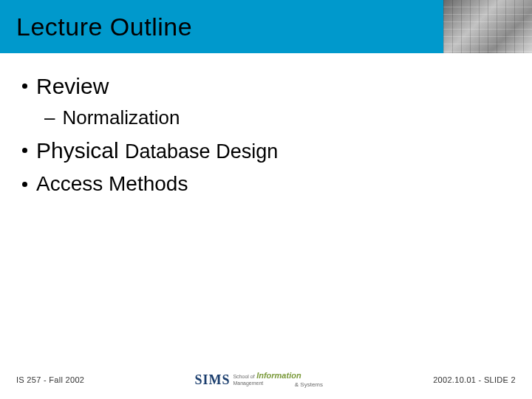  What do you see at coordinates (266, 184) in the screenshot?
I see `bullet-item: Access Methods` at bounding box center [266, 184].